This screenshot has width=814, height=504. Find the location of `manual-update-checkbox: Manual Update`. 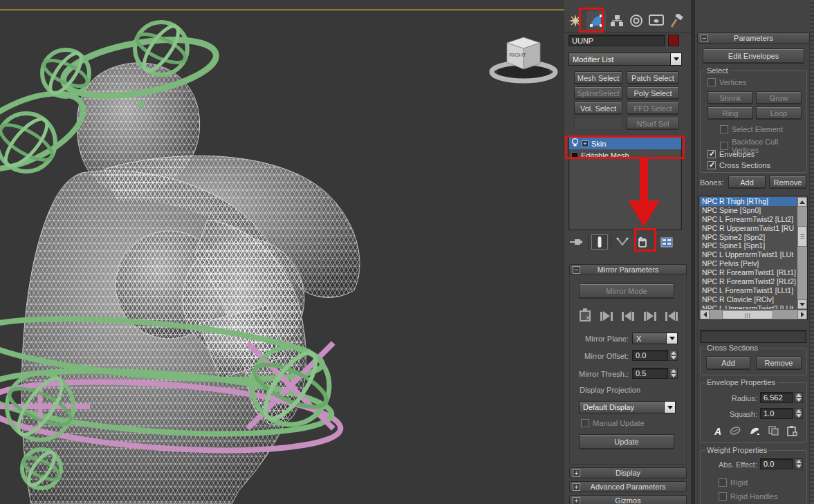

manual-update-checkbox: Manual Update is located at coordinates (613, 423).